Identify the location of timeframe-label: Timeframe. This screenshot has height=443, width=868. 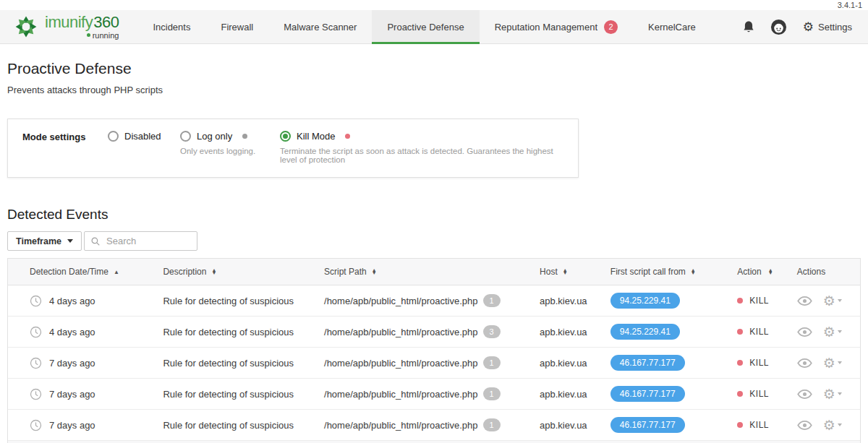
(39, 241).